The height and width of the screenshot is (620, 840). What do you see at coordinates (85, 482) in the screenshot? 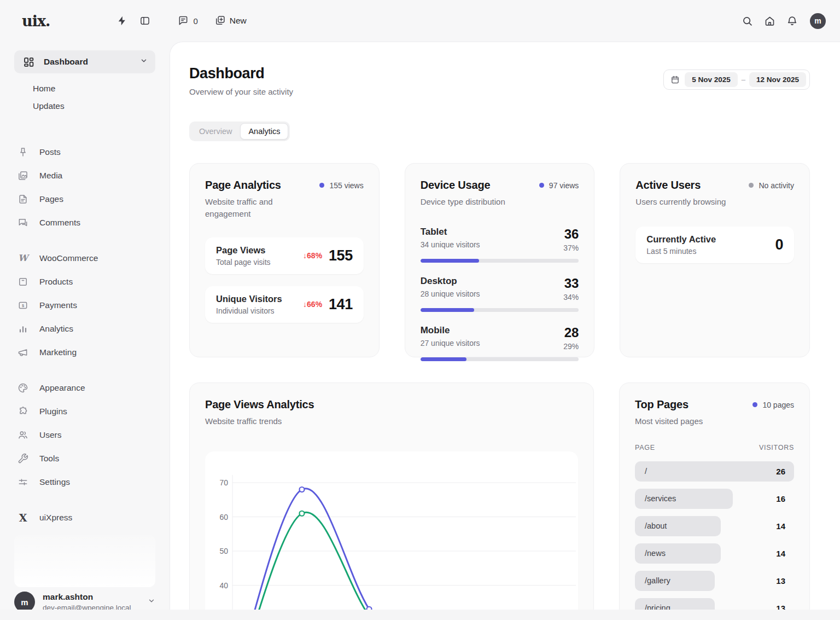
I see `sidebar-item-settings: Settings` at bounding box center [85, 482].